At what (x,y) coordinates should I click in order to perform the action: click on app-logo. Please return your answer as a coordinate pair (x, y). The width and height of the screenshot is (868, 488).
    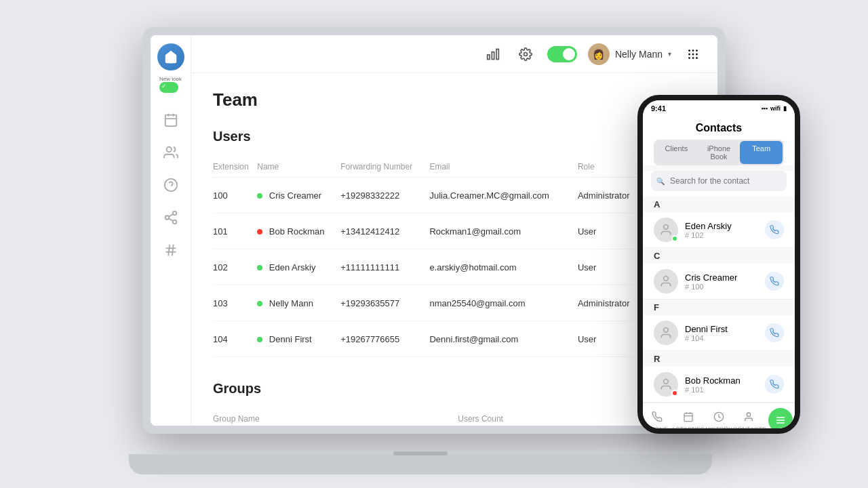
    Looking at the image, I should click on (171, 57).